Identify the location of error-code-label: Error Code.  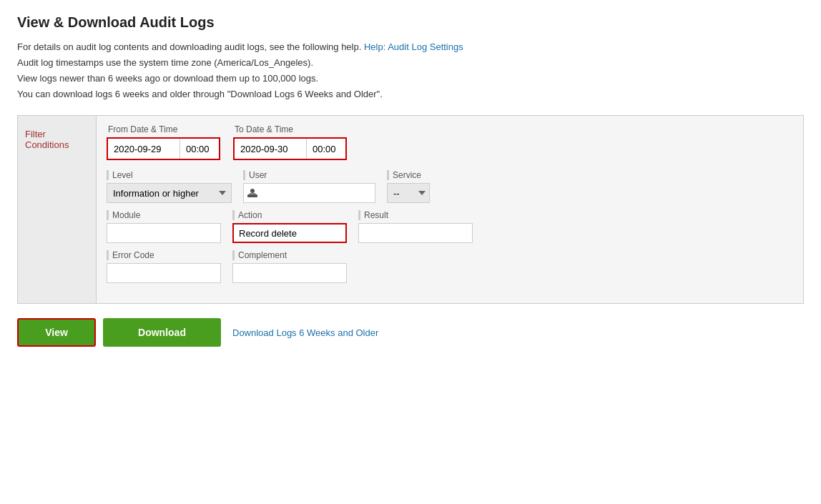
(164, 255).